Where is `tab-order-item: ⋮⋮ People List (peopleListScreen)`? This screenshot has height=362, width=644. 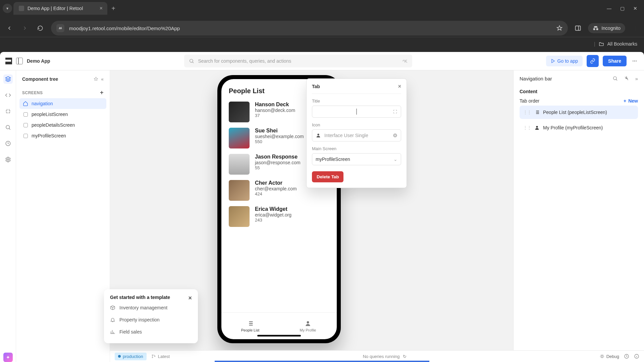 tab-order-item: ⋮⋮ People List (peopleListScreen) is located at coordinates (579, 112).